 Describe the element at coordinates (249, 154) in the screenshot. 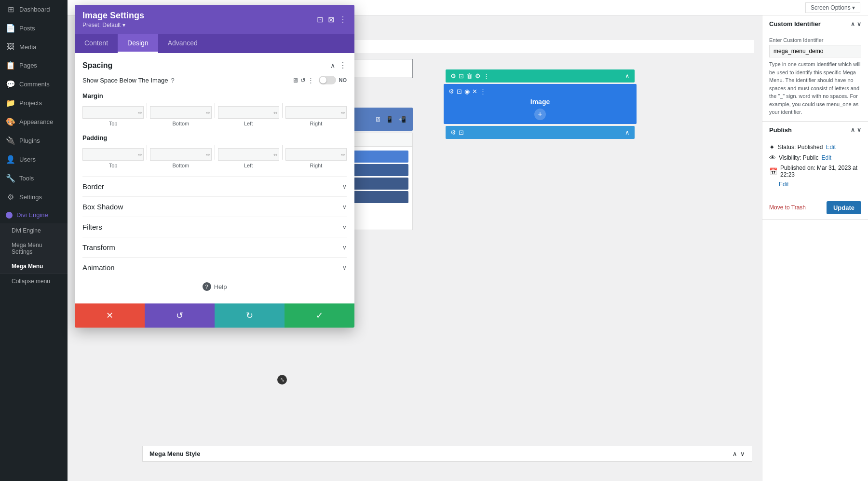

I see `padding-left-input` at that location.